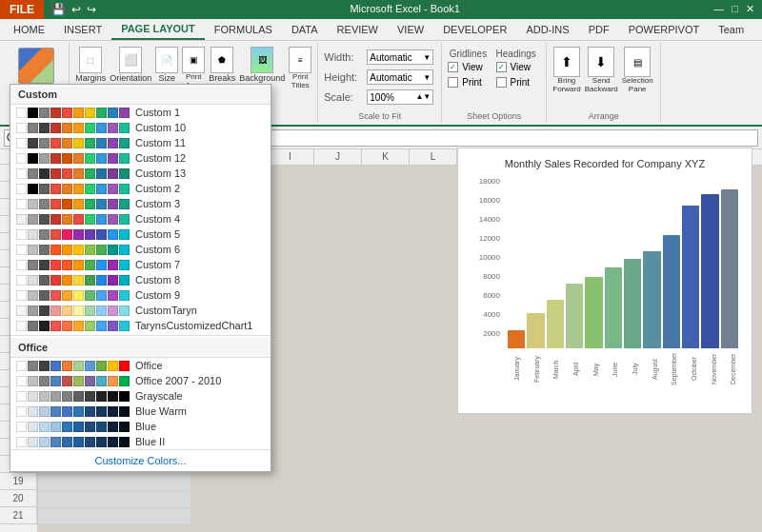 Image resolution: width=762 pixels, height=532 pixels. Describe the element at coordinates (453, 82) in the screenshot. I see `gridlines-print-checkbox` at that location.